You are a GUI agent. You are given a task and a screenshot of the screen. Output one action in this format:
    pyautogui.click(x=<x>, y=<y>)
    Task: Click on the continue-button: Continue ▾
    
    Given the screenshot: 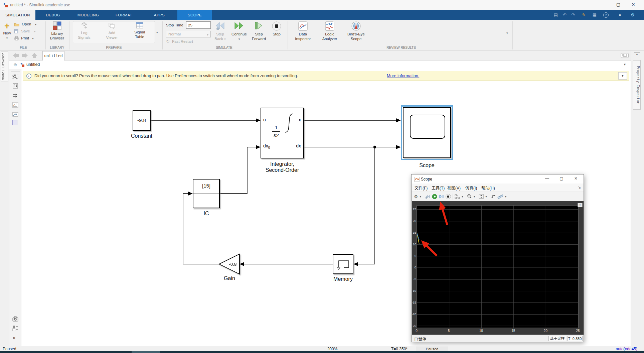 What is the action you would take?
    pyautogui.click(x=239, y=31)
    